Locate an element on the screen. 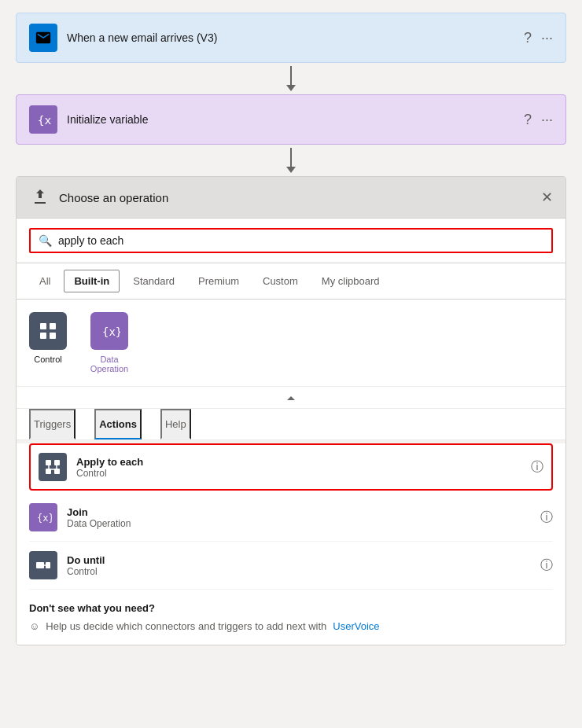  action-apply-to-each: Apply to each Control ⓘ is located at coordinates (291, 467).